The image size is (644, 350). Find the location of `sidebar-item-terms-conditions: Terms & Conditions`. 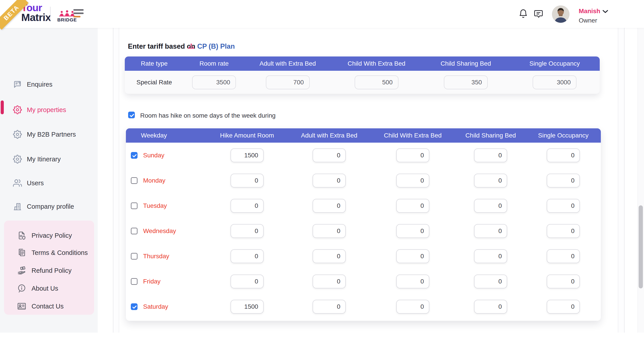

sidebar-item-terms-conditions: Terms & Conditions is located at coordinates (49, 253).